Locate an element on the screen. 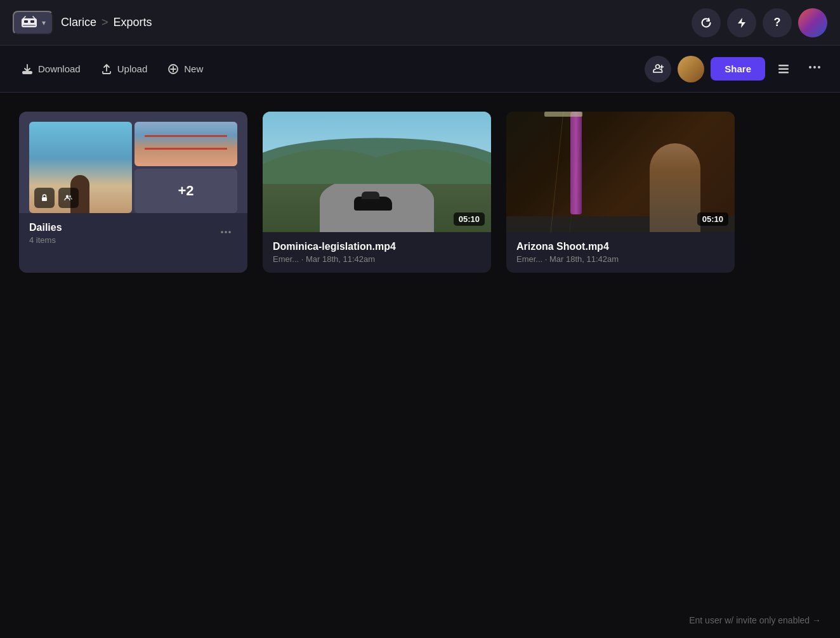 Image resolution: width=840 pixels, height=638 pixels. new-button: New is located at coordinates (185, 69).